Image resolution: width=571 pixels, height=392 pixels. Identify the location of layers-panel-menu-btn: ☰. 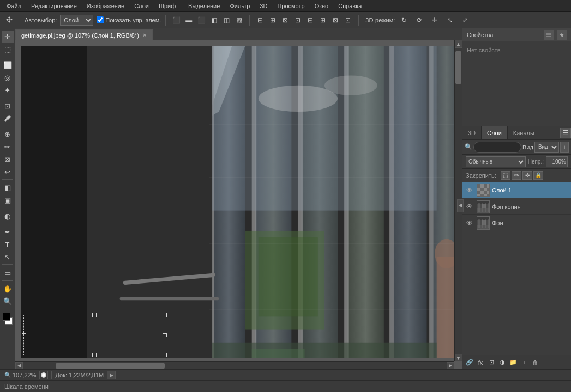
(566, 133).